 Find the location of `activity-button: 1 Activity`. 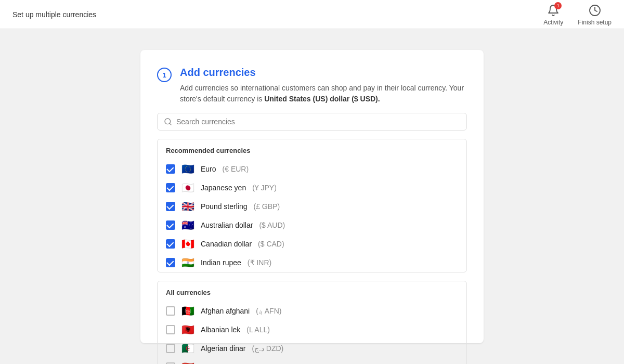

activity-button: 1 Activity is located at coordinates (553, 15).